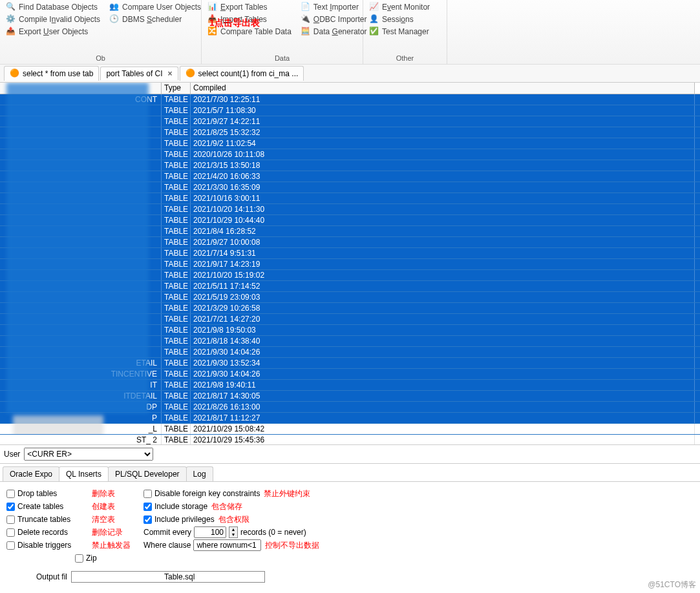  What do you see at coordinates (147, 474) in the screenshot?
I see `opt-tab-plsql-developer: PL/SQL Developer` at bounding box center [147, 474].